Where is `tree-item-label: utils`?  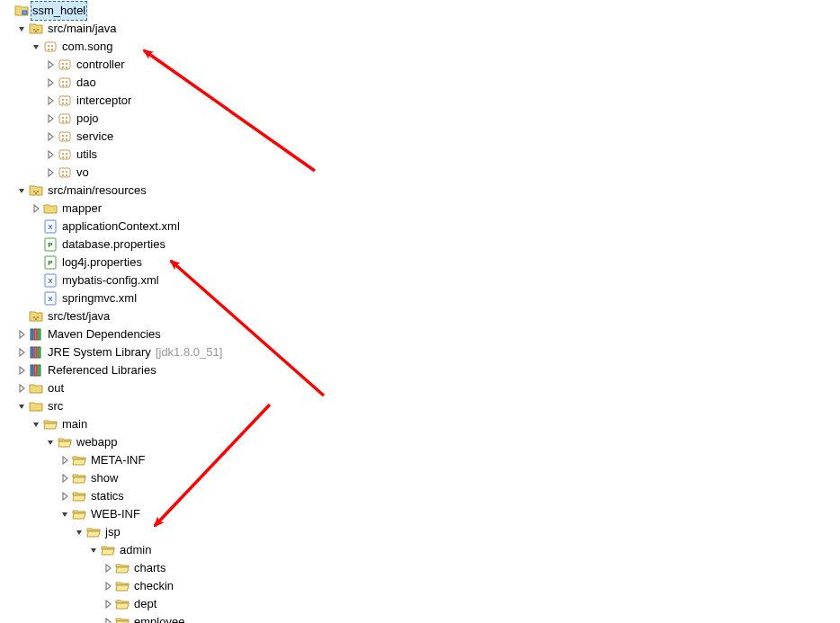
tree-item-label: utils is located at coordinates (86, 155).